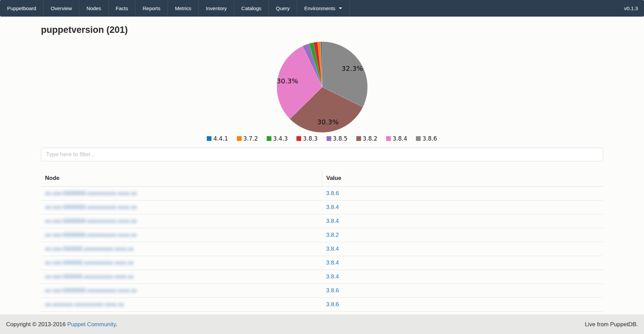  I want to click on nav-item-nodes: Nodes, so click(94, 8).